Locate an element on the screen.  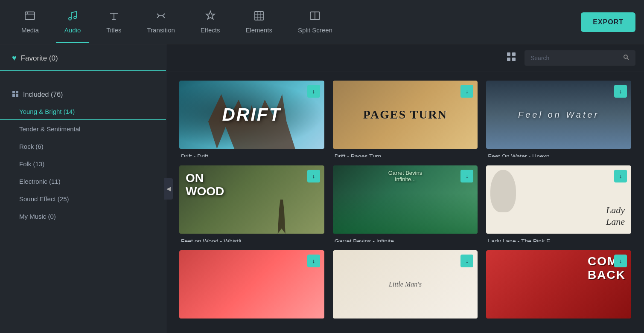
download-badge-pages: ↓ is located at coordinates (467, 91).